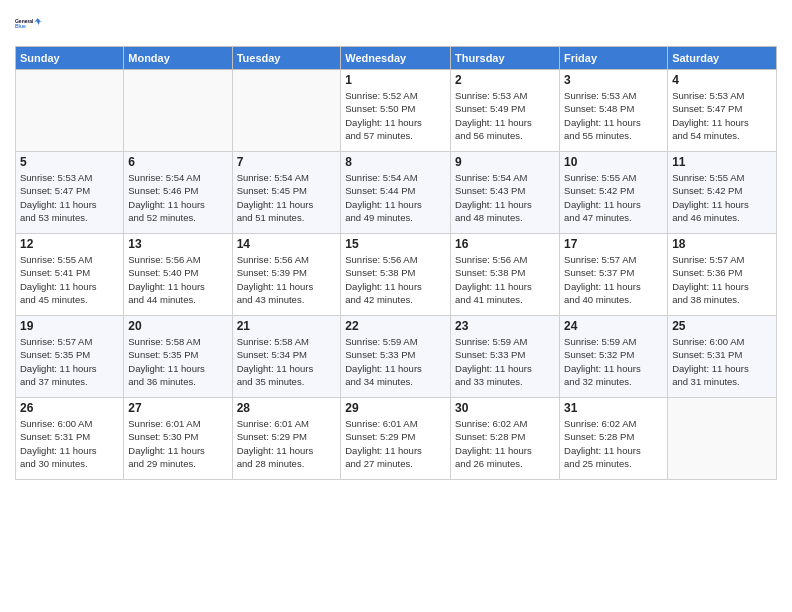 This screenshot has height=612, width=792. What do you see at coordinates (396, 439) in the screenshot?
I see `calendar-week-5: 26Sunrise: 6:00 AMSunset: 5:31 PMDayligh…` at bounding box center [396, 439].